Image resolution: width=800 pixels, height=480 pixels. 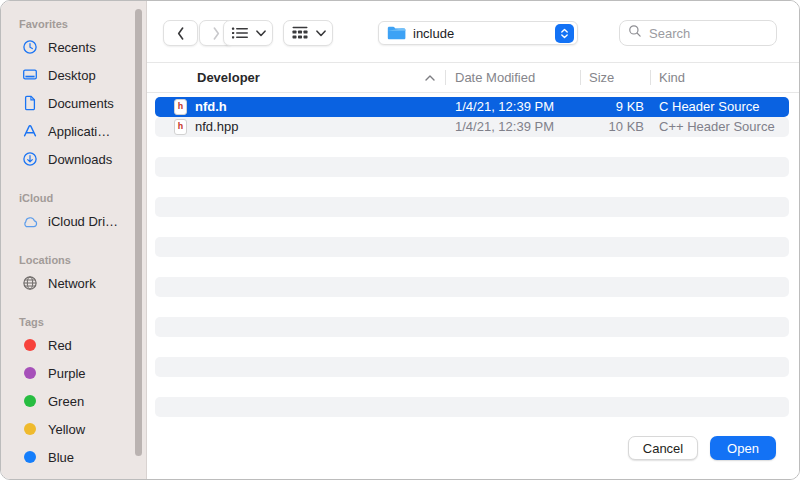 What do you see at coordinates (74, 274) in the screenshot?
I see `sidebar-section-locations: LocationsNetwork` at bounding box center [74, 274].